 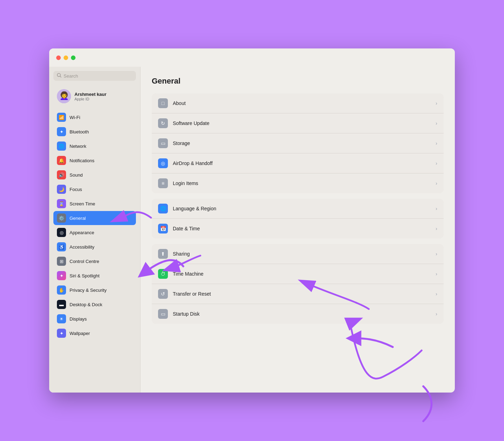 I want to click on time-machine-icon: ⏱, so click(x=163, y=274).